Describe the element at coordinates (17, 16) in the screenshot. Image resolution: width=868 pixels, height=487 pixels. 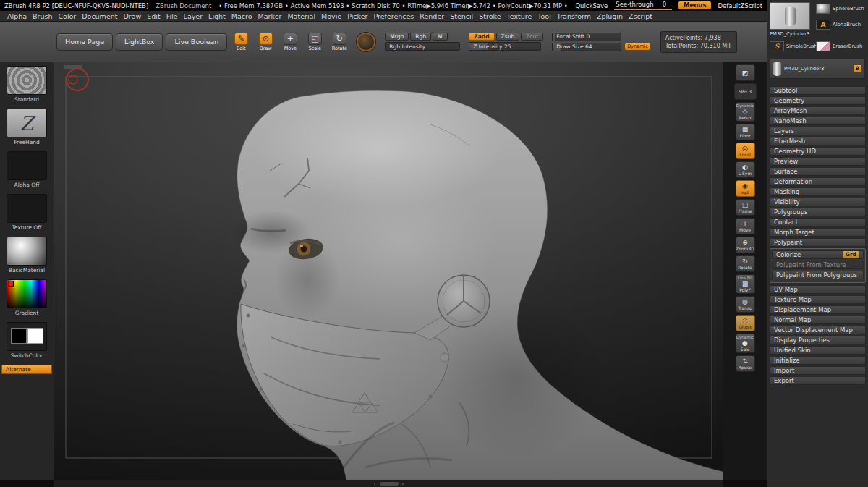
I see `menu-item: Alpha` at that location.